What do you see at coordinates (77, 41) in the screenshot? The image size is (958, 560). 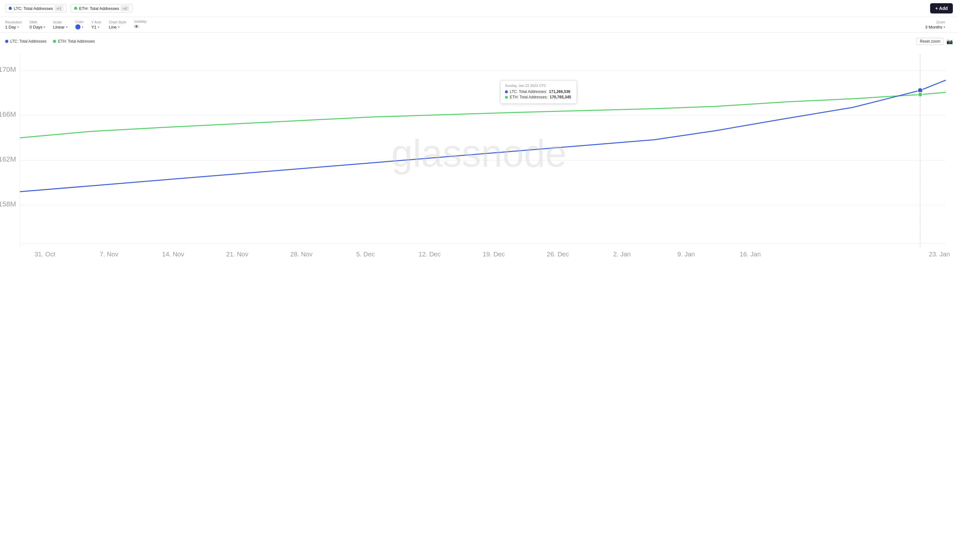 I see `eth-legend-label: ETH: Total Addresses` at bounding box center [77, 41].